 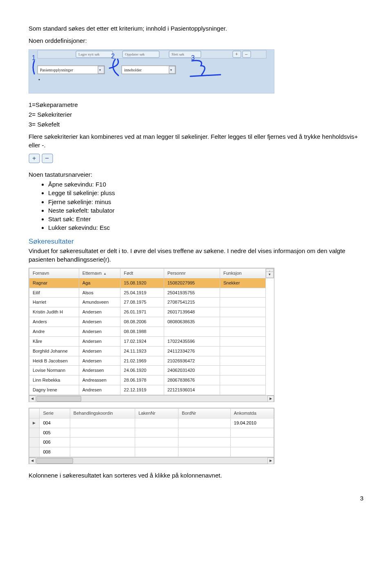 What do you see at coordinates (55, 433) in the screenshot?
I see `cell-serie: 005` at bounding box center [55, 433].